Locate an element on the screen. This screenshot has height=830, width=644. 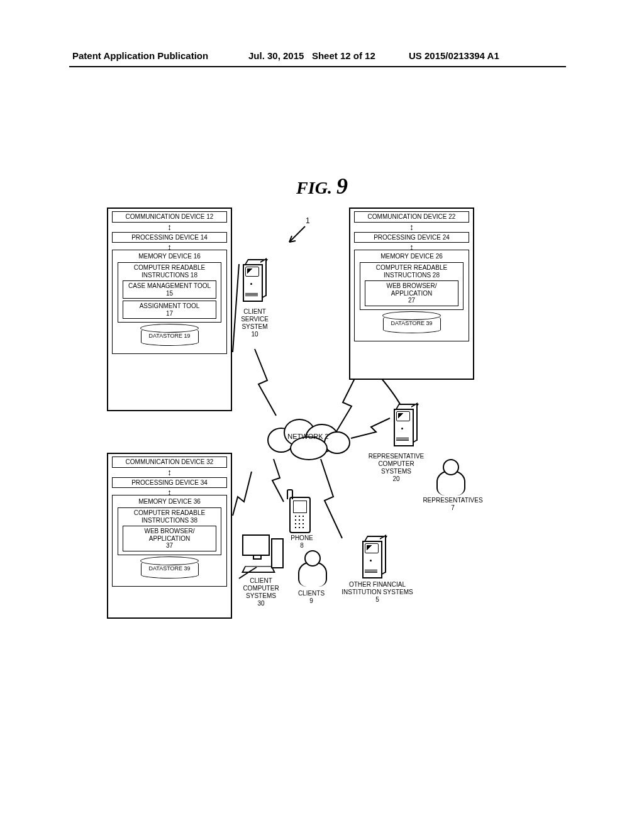
phone-icon is located at coordinates (300, 515).